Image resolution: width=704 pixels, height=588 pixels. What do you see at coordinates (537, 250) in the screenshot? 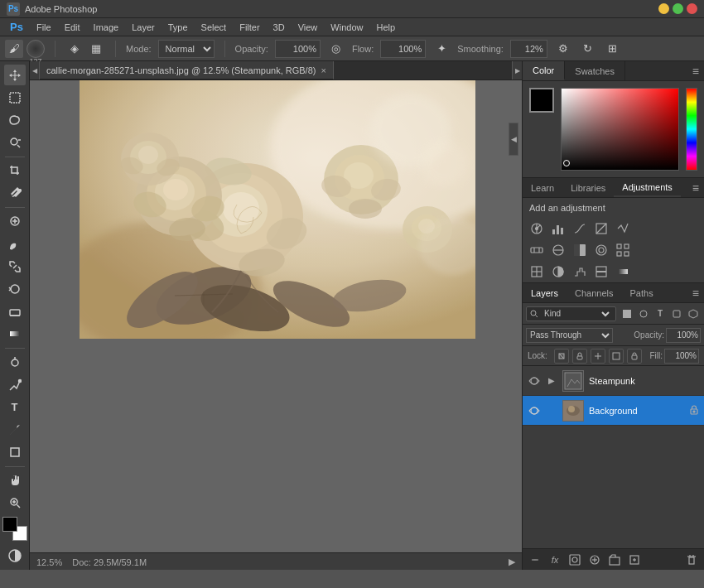
I see `hue-saturation-adj` at bounding box center [537, 250].